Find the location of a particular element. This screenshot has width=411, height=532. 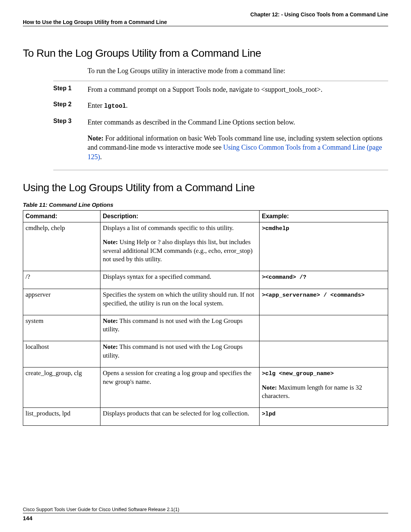

intro-text: To run the Log Groups utility in interac… is located at coordinates (238, 71).